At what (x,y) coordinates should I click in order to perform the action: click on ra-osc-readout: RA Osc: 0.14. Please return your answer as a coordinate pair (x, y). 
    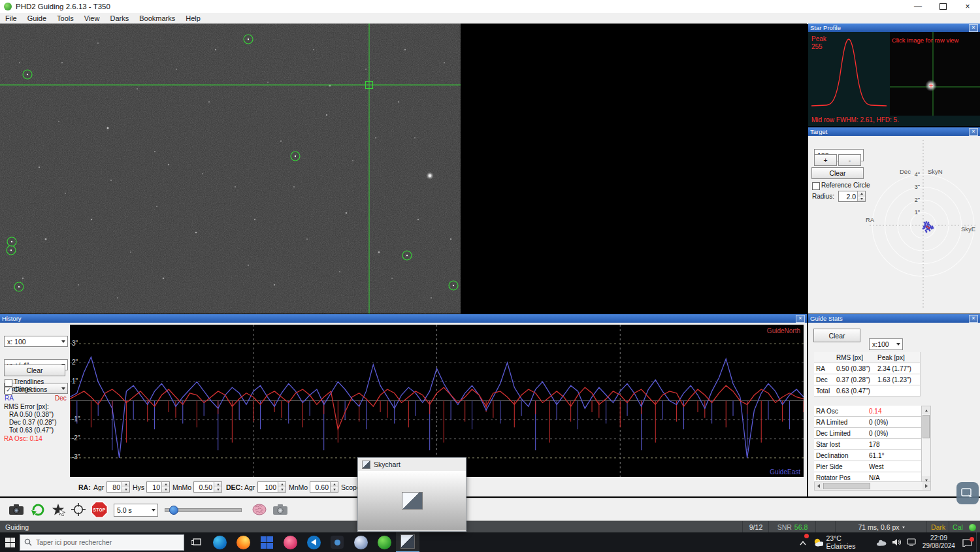
    Looking at the image, I should click on (24, 439).